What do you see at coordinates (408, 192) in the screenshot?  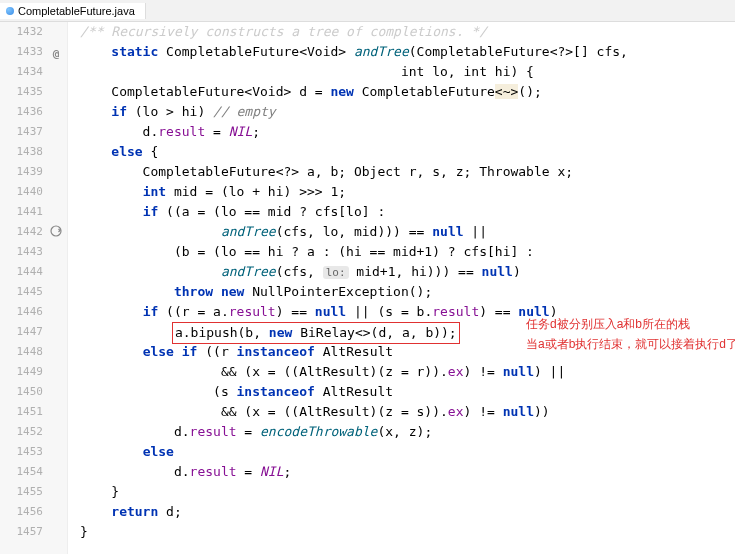 I see `code-line: int mid = (lo + hi) >>> 1;` at bounding box center [408, 192].